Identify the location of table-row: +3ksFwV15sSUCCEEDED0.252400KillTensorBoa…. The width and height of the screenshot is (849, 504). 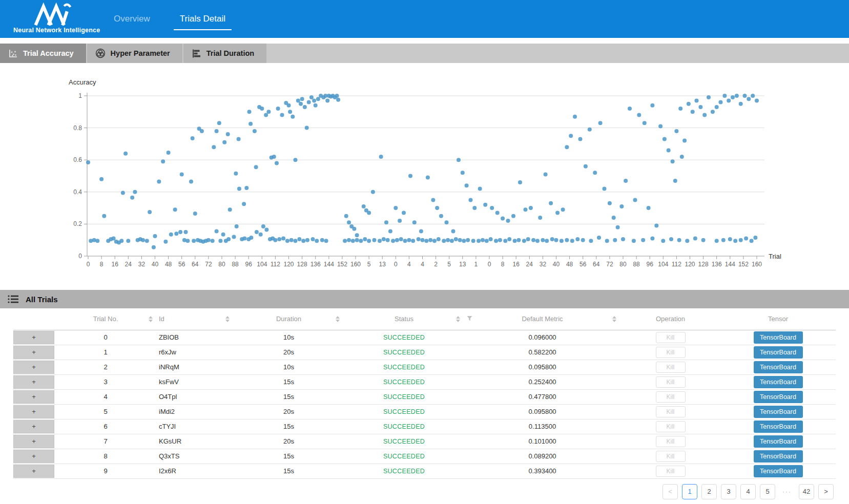
(424, 382).